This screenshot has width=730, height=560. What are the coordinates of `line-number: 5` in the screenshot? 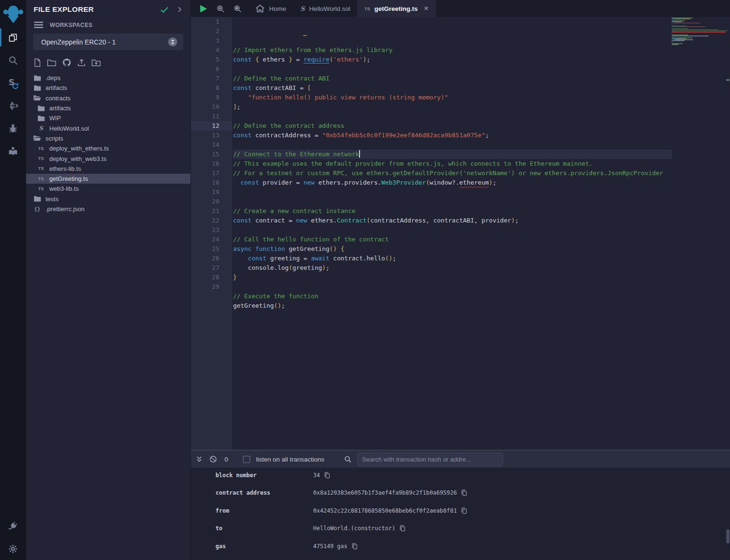 It's located at (211, 60).